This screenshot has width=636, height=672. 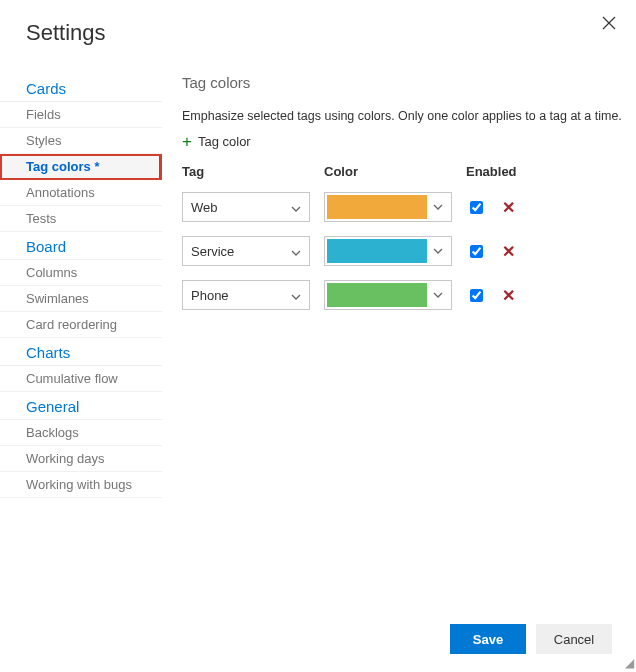 What do you see at coordinates (81, 485) in the screenshot?
I see `sidebar-item-working-with-bugs: Working with bugs` at bounding box center [81, 485].